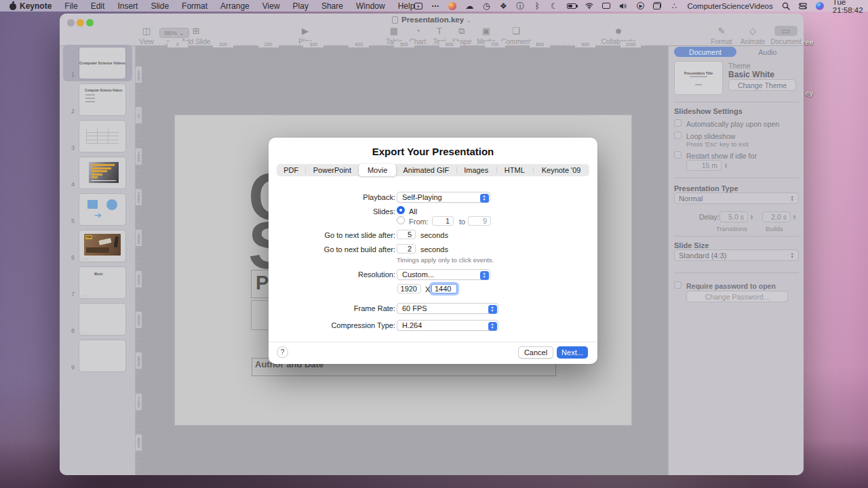 The height and width of the screenshot is (488, 868). I want to click on frame-rate-dropdown: 60 FPS▲▼, so click(448, 308).